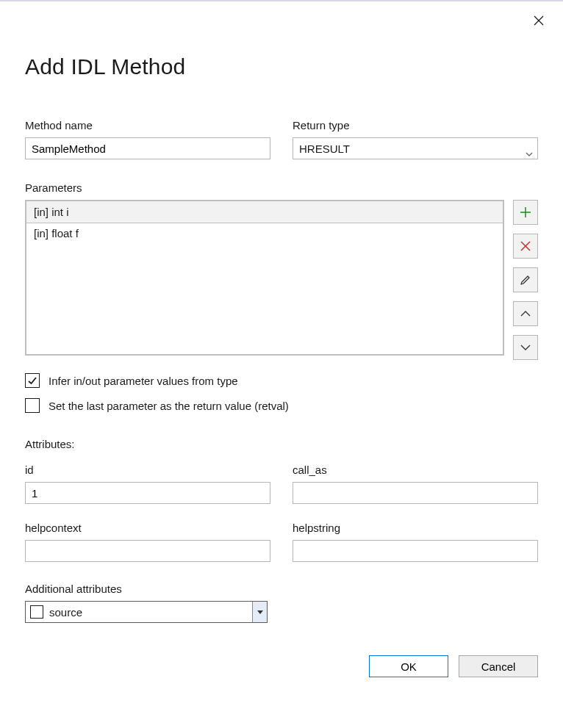 This screenshot has height=728, width=563. I want to click on attributes-heading: Attributes:, so click(282, 444).